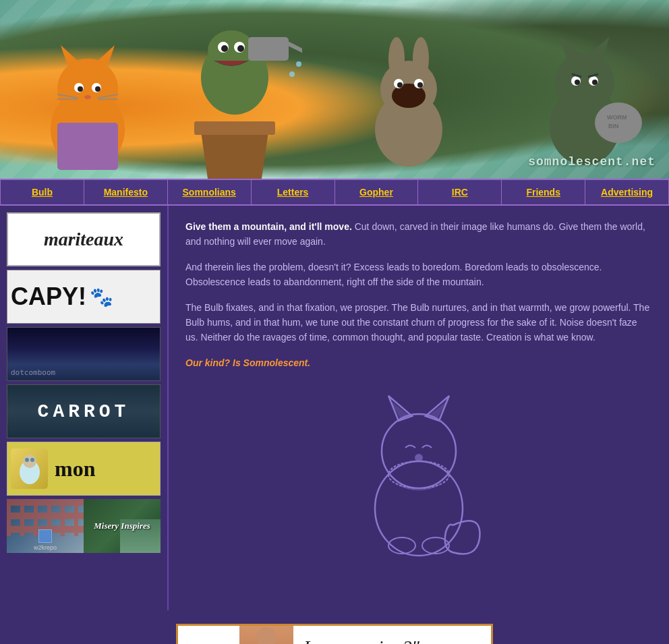 The width and height of the screenshot is (669, 644). I want to click on svg-text: BIN, so click(614, 126).